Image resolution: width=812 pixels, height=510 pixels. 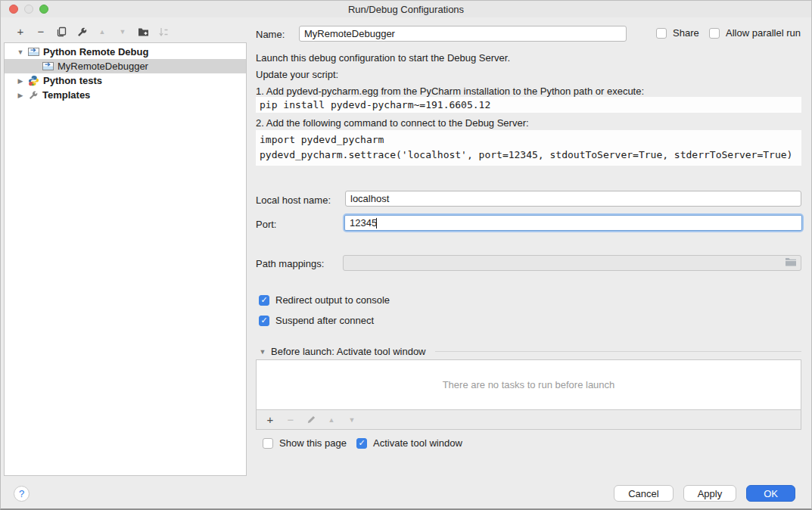 I want to click on remove-configuration-button: −, so click(x=41, y=32).